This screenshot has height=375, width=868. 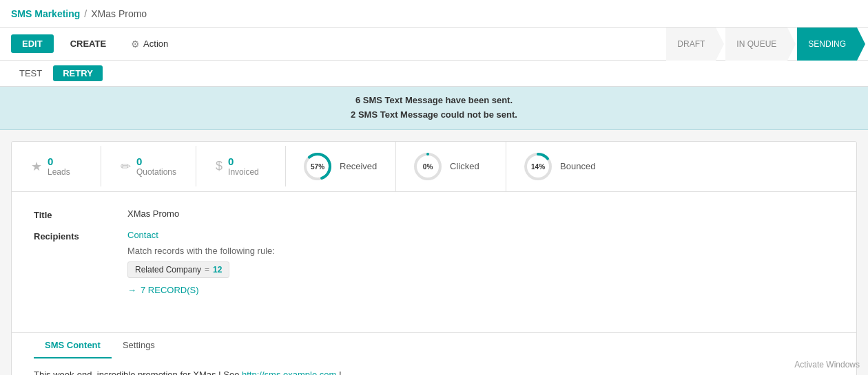 I want to click on arrow-right-icon: →, so click(x=132, y=290).